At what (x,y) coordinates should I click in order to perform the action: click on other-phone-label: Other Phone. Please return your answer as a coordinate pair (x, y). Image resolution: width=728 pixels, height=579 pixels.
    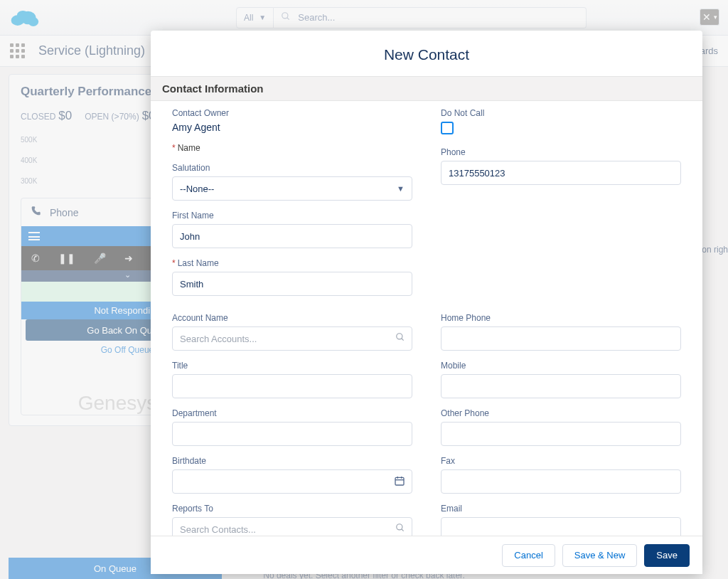
    Looking at the image, I should click on (561, 413).